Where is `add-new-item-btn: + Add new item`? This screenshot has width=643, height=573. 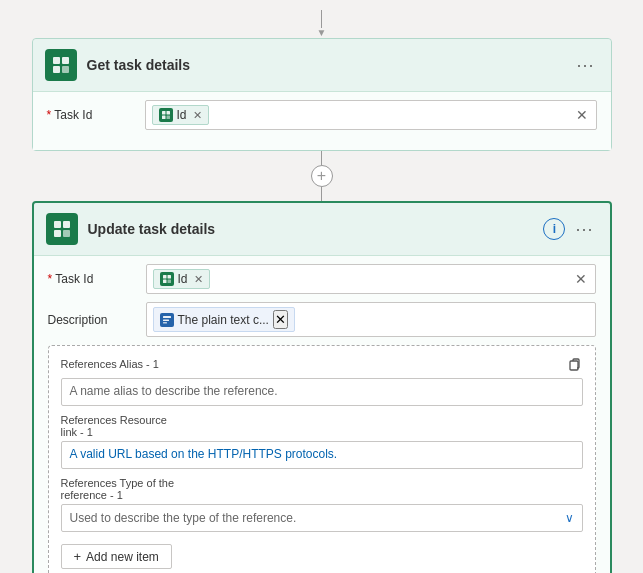
add-new-item-btn: + Add new item is located at coordinates (116, 556).